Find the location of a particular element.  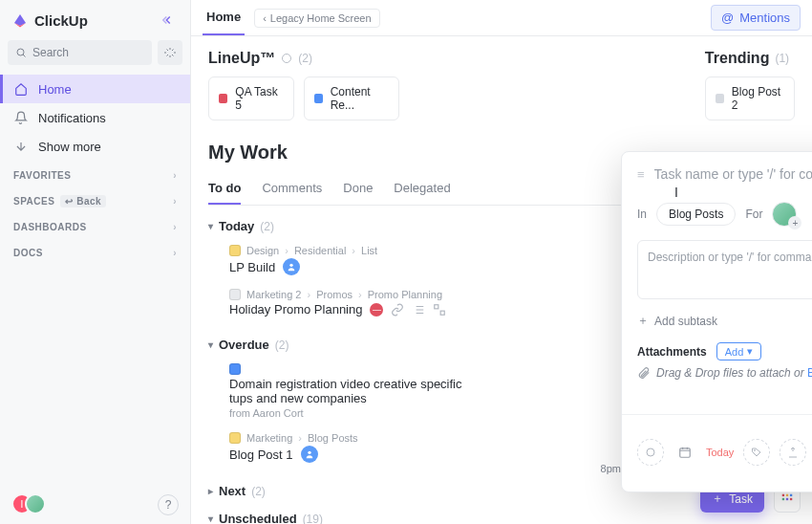

user-avatar-stack: I is located at coordinates (31, 505).